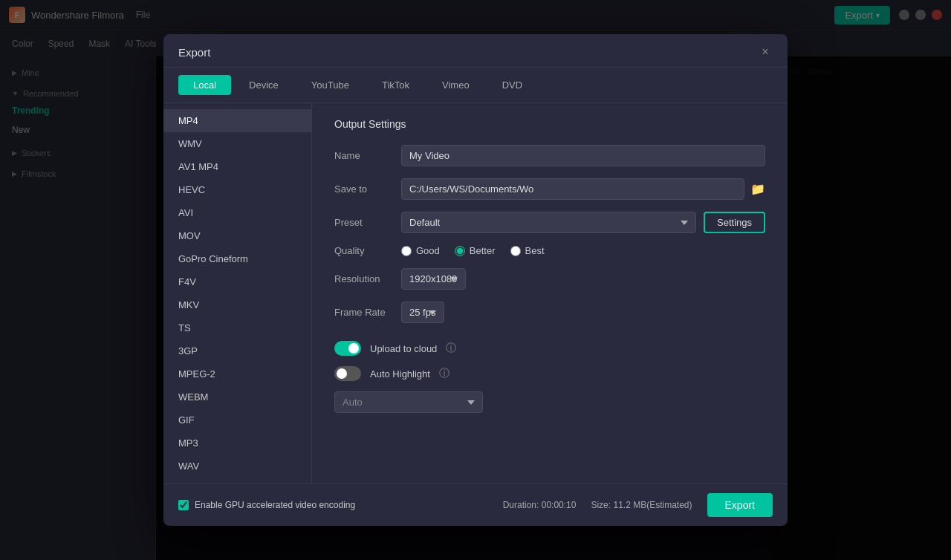 Image resolution: width=951 pixels, height=560 pixels. I want to click on upload-cloud-help-icon: ⓘ, so click(451, 348).